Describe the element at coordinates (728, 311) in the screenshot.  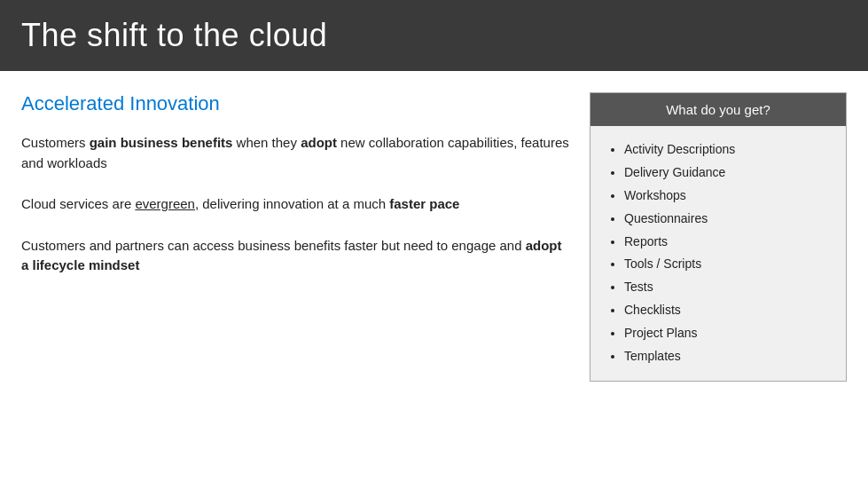
I see `list-item: Checklists` at that location.